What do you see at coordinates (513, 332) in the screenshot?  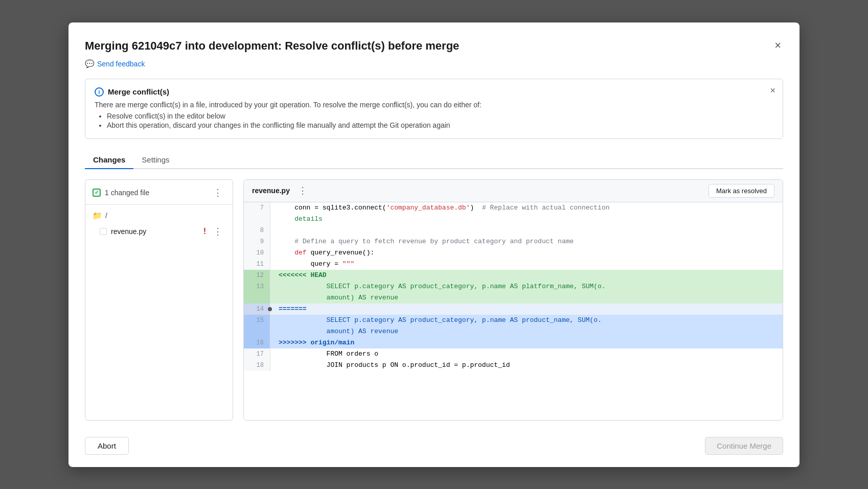 I see `code-line-conflict-incoming: amount) AS revenue` at bounding box center [513, 332].